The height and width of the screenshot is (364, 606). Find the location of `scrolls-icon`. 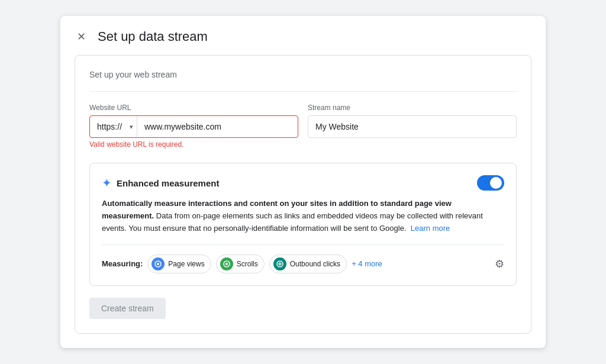

scrolls-icon is located at coordinates (227, 264).